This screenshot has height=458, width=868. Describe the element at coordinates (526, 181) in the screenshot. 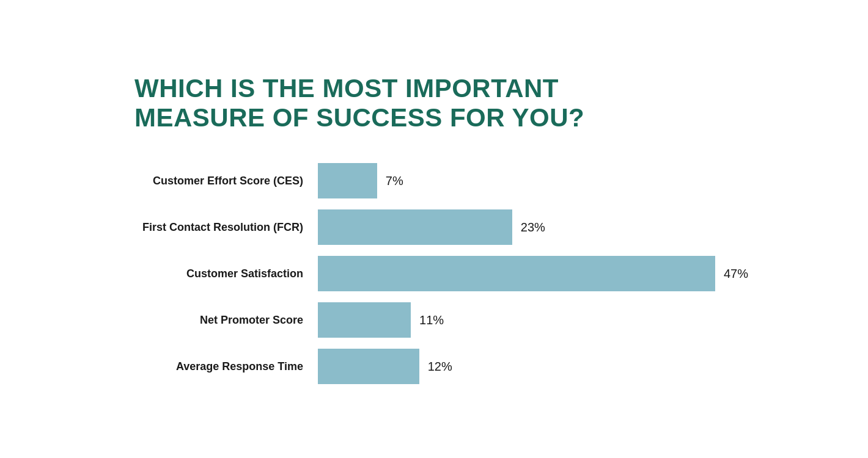

I see `bar-track: 7%` at that location.